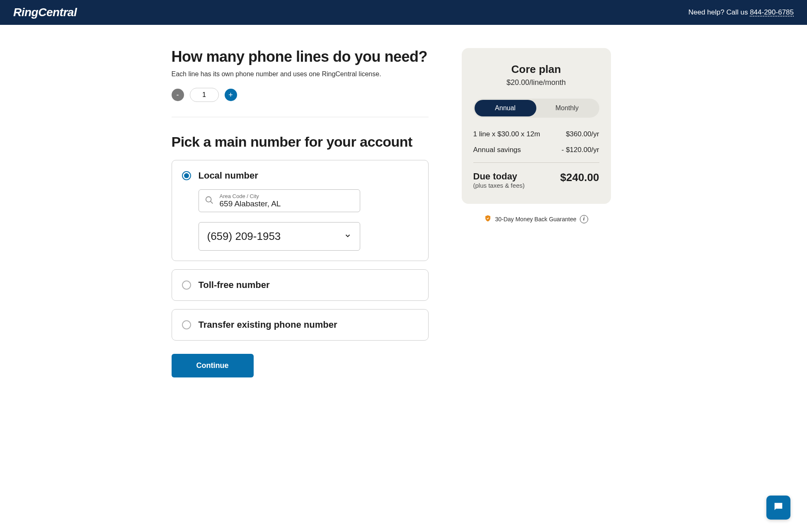  What do you see at coordinates (279, 201) in the screenshot?
I see `area-code-search: Area Code / City 659 Alabaster, AL` at bounding box center [279, 201].